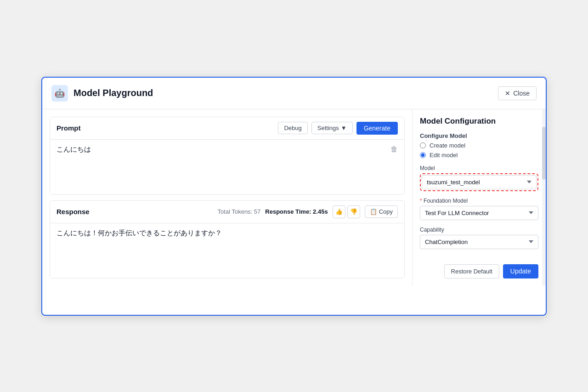 This screenshot has height=392, width=588. What do you see at coordinates (293, 128) in the screenshot?
I see `debug-button: Debug` at bounding box center [293, 128].